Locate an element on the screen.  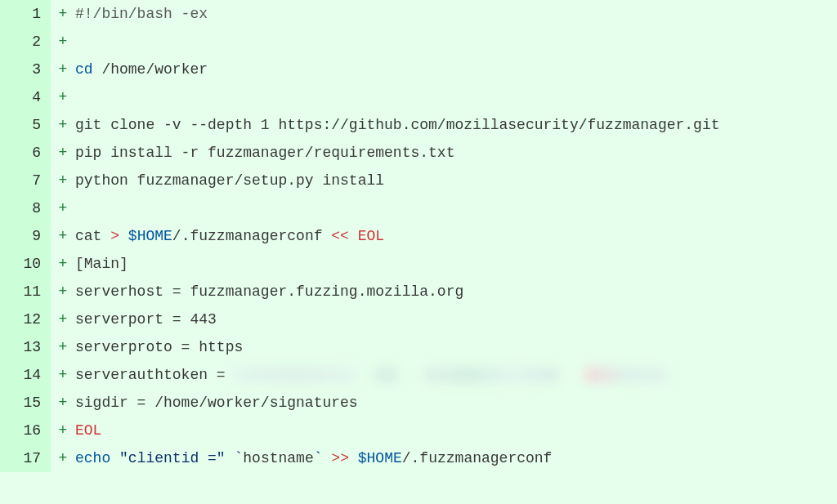
diff-line: 13+serverproto = https is located at coordinates (418, 347).